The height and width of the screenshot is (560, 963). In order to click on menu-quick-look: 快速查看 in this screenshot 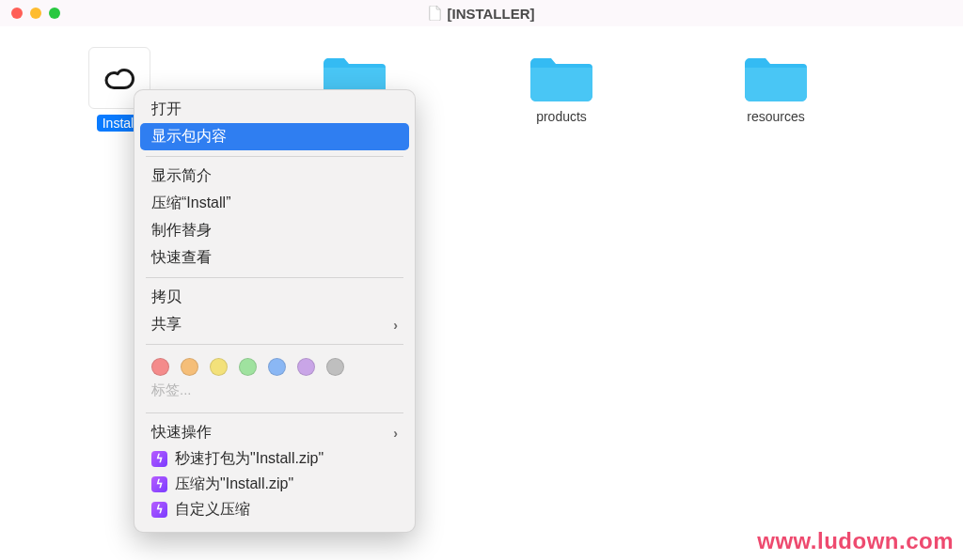, I will do `click(275, 257)`.